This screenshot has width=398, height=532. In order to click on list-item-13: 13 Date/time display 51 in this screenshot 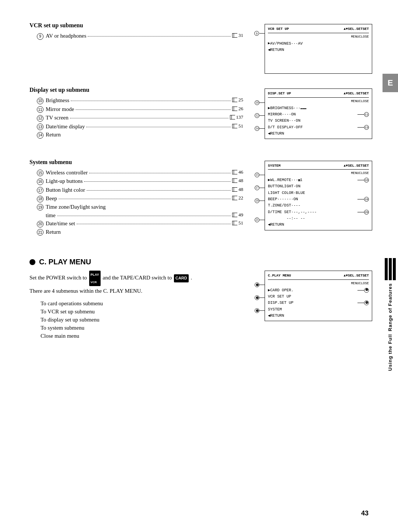, I will do `click(140, 127)`.